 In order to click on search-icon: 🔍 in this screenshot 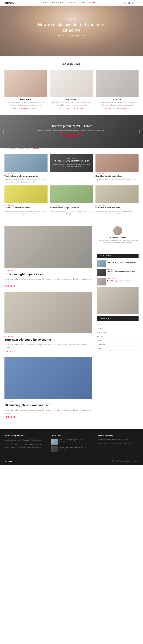, I will do `click(125, 3)`.